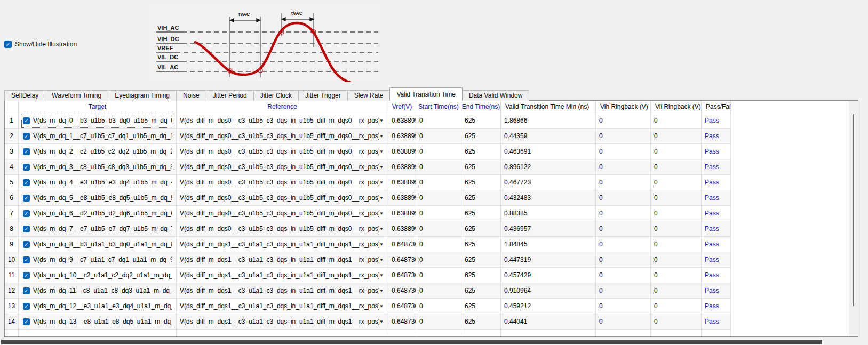 The image size is (868, 345). Describe the element at coordinates (102, 136) in the screenshot. I see `target-signal-name: V(ds_m_dq_1__c7_u1b5_c7_dq1_u1b5_m_dq_1_…` at that location.